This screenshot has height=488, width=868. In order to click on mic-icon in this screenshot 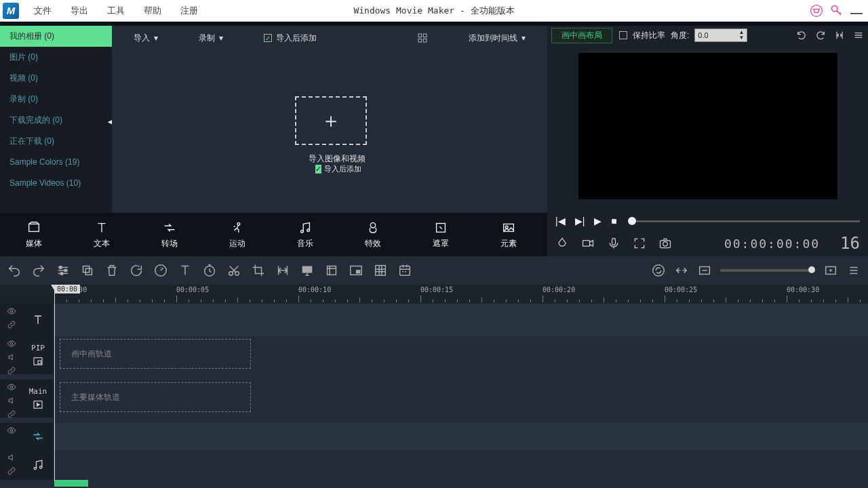, I will do `click(614, 243)`.